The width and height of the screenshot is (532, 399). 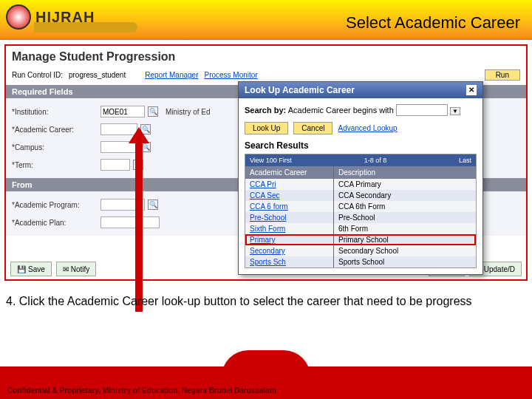 I want to click on grid-columns: Academic Career Description, so click(x=361, y=173).